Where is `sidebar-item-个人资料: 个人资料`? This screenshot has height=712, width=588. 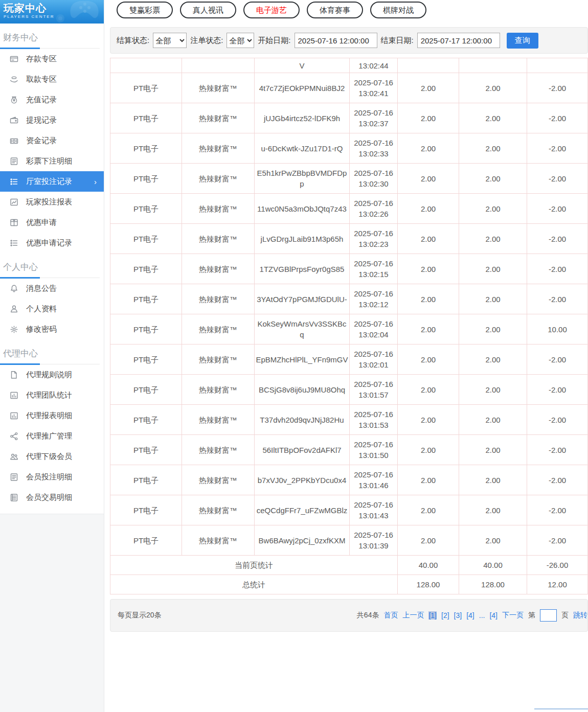
sidebar-item-个人资料: 个人资料 is located at coordinates (52, 309).